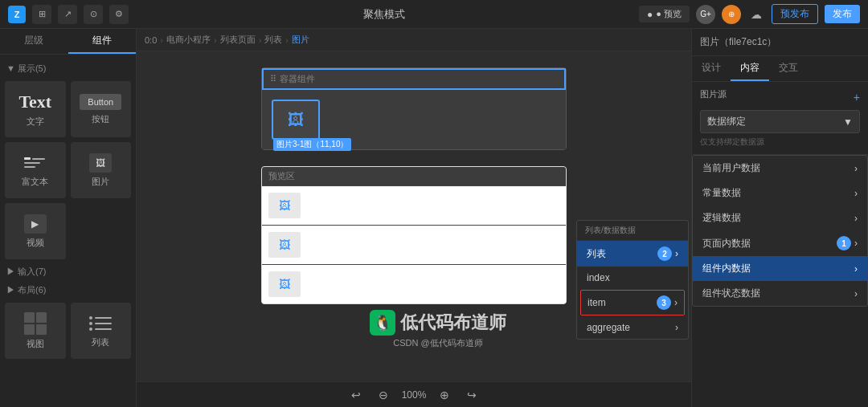  What do you see at coordinates (35, 324) in the screenshot?
I see `grid-icon` at bounding box center [35, 324].